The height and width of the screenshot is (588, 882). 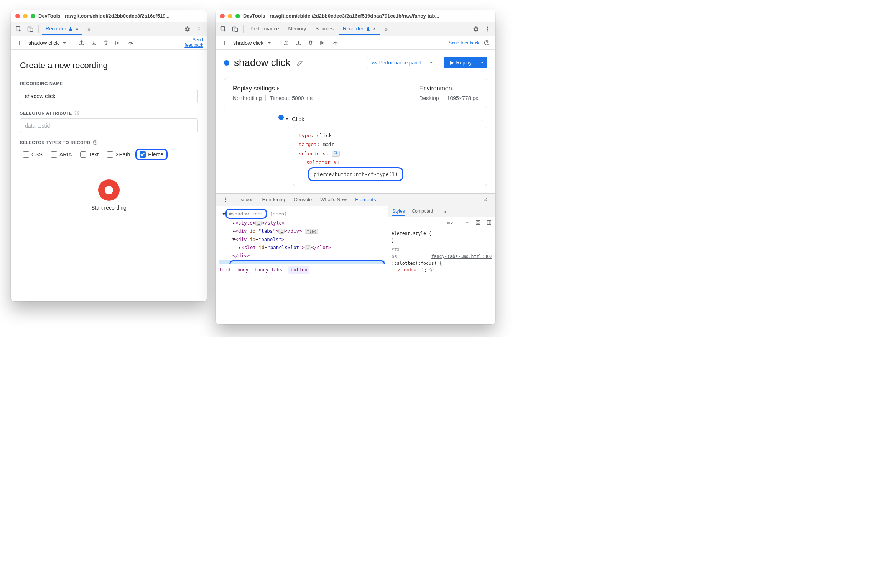 What do you see at coordinates (399, 212) in the screenshot?
I see `styles-tab-styles: Styles` at bounding box center [399, 212].